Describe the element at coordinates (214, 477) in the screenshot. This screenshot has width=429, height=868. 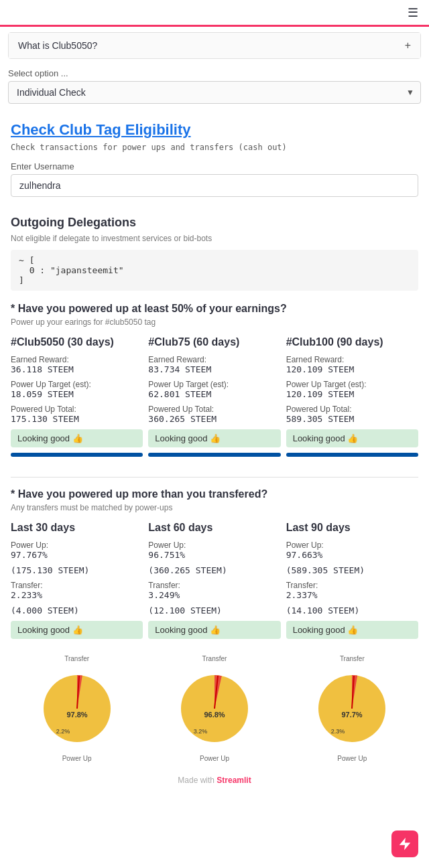
I see `section-divider` at that location.